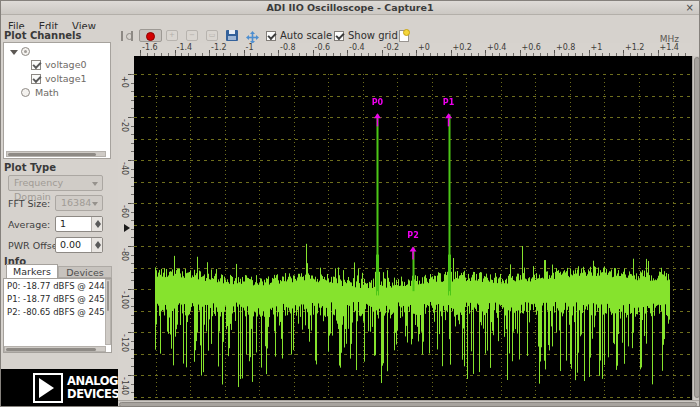  I want to click on x-ruler-tick-label: -0.8, so click(288, 48).